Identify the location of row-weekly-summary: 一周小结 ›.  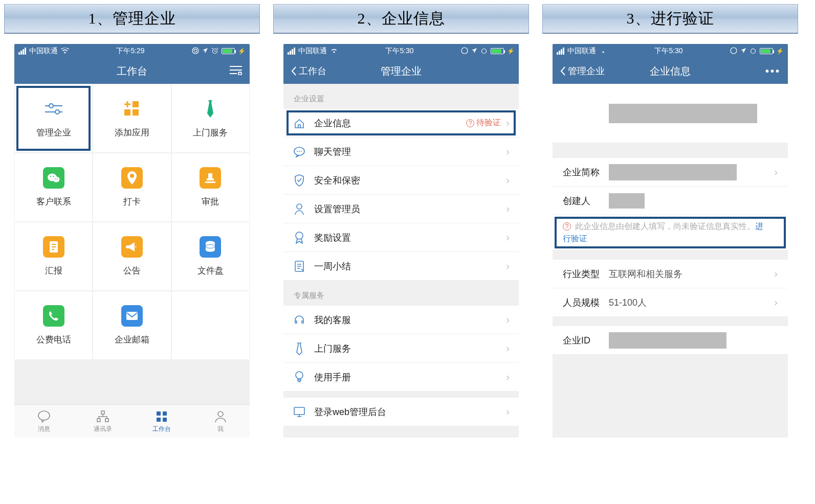
(401, 266).